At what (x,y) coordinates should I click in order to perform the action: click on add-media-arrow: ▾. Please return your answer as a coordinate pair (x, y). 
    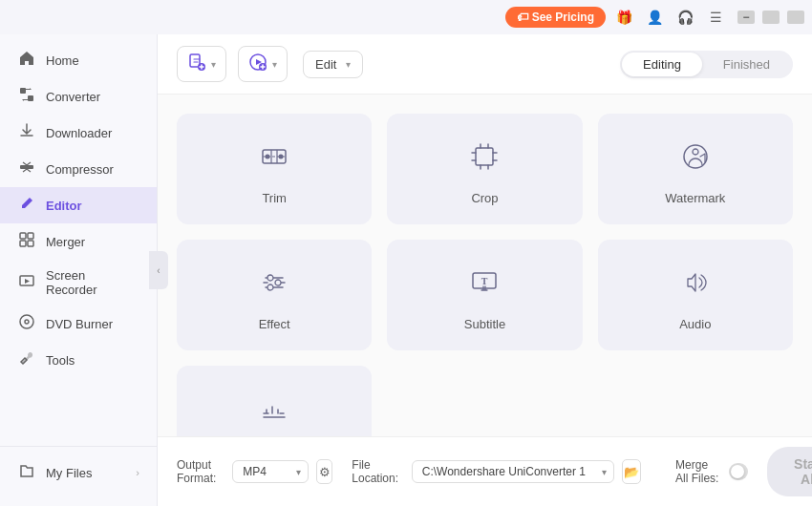
    Looking at the image, I should click on (275, 65).